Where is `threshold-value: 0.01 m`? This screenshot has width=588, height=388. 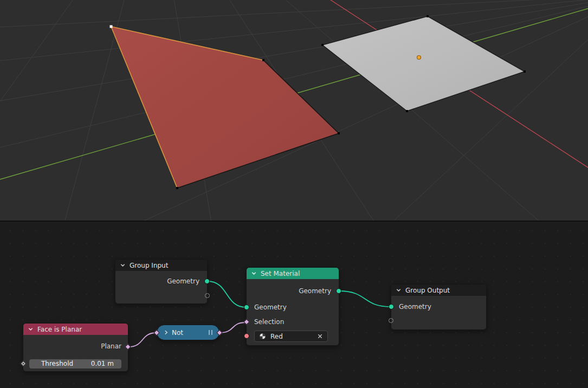
threshold-value: 0.01 m is located at coordinates (102, 364).